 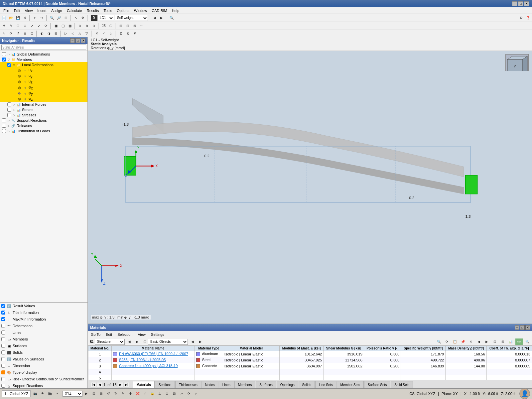 What do you see at coordinates (87, 34) in the screenshot?
I see `tb3-12: ▽` at bounding box center [87, 34].